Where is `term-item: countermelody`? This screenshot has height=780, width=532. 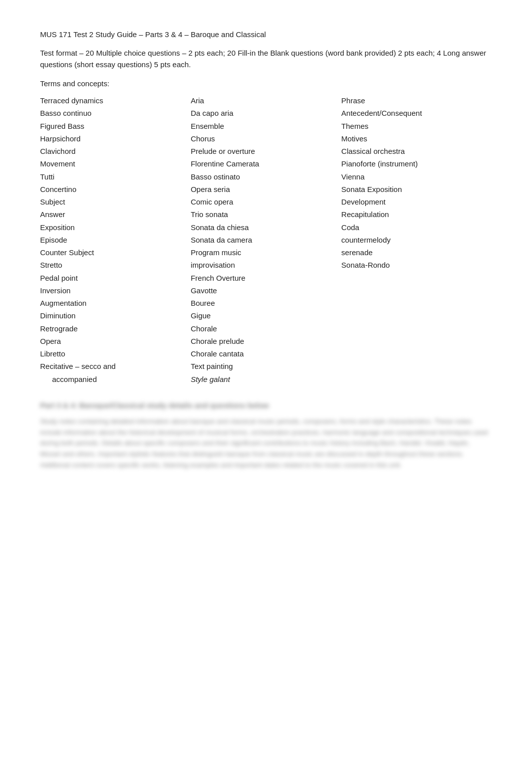 term-item: countermelody is located at coordinates (417, 240).